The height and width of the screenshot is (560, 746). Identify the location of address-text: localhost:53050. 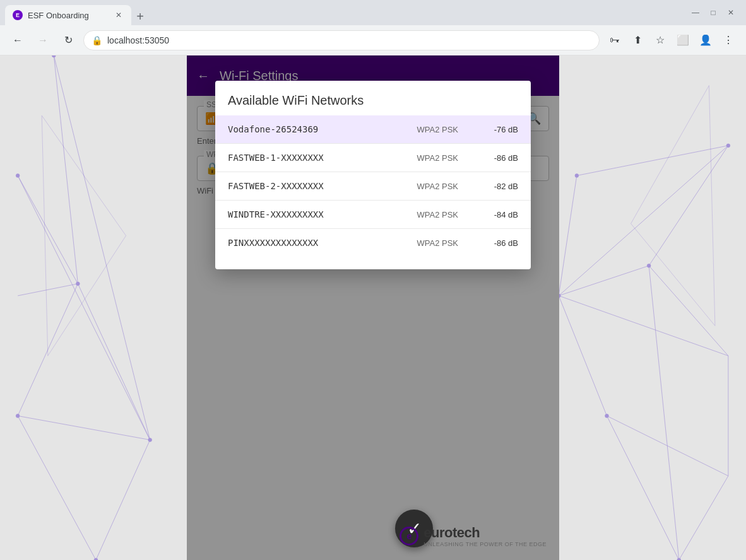
(138, 40).